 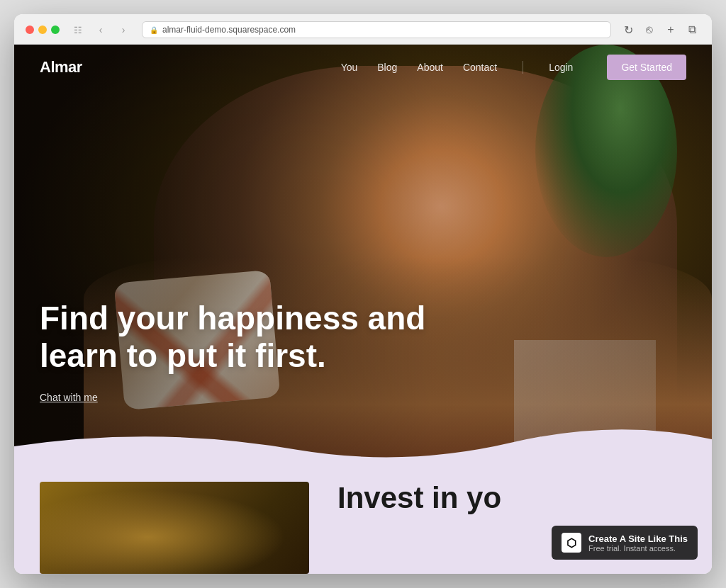 I want to click on wave-divider, so click(x=363, y=439).